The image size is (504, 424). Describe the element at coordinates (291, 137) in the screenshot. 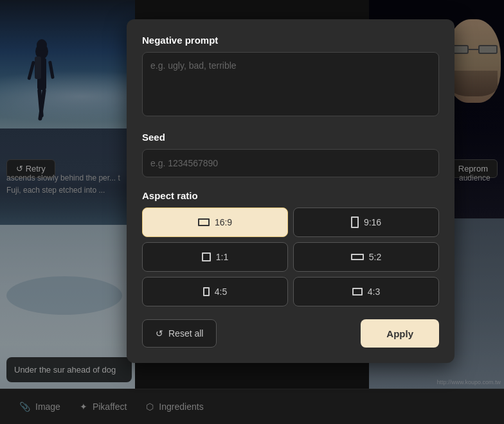

I see `seed-label: Seed` at that location.